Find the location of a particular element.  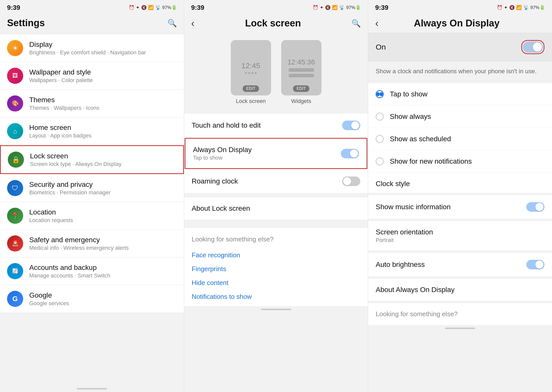

preview-lock-dots is located at coordinates (251, 73).